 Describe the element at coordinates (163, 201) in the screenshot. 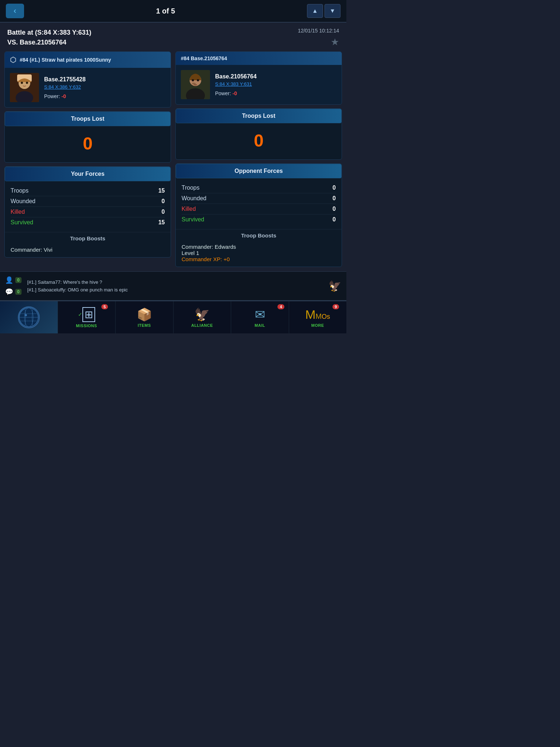

I see `left-wounded-val: 0` at that location.